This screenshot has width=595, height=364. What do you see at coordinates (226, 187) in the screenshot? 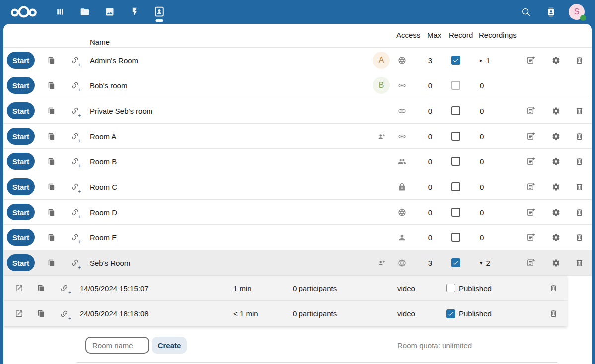
I see `room-name: Room C` at bounding box center [226, 187].